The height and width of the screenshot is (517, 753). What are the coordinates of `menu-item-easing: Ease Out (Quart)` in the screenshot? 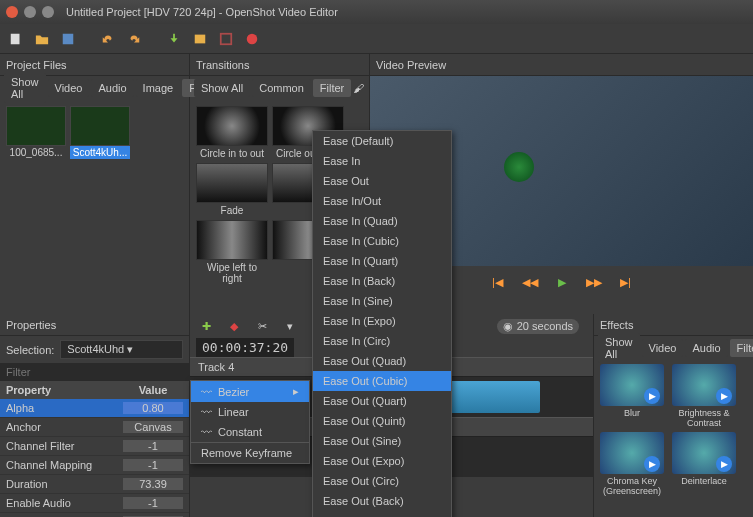 It's located at (382, 401).